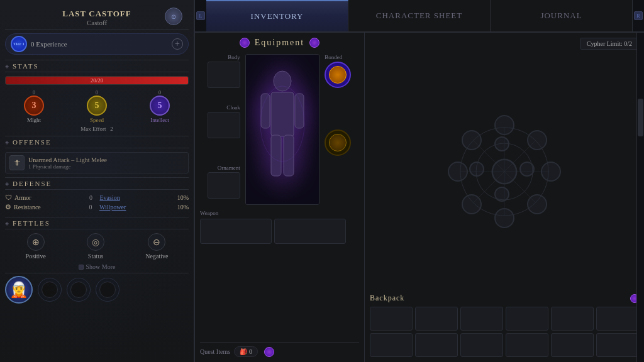 The width and height of the screenshot is (644, 362). Describe the element at coordinates (157, 256) in the screenshot. I see `negative-label: Negative` at that location.